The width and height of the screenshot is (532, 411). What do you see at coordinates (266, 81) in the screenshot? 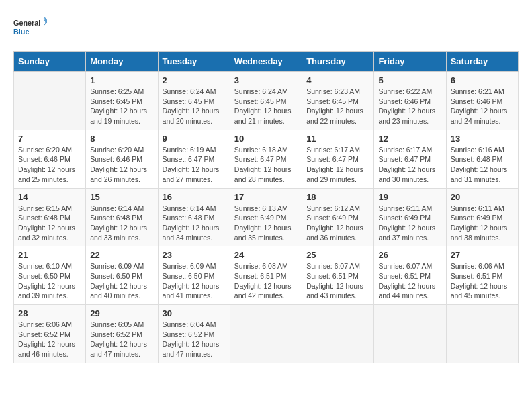
I see `day-number: 3` at bounding box center [266, 81].